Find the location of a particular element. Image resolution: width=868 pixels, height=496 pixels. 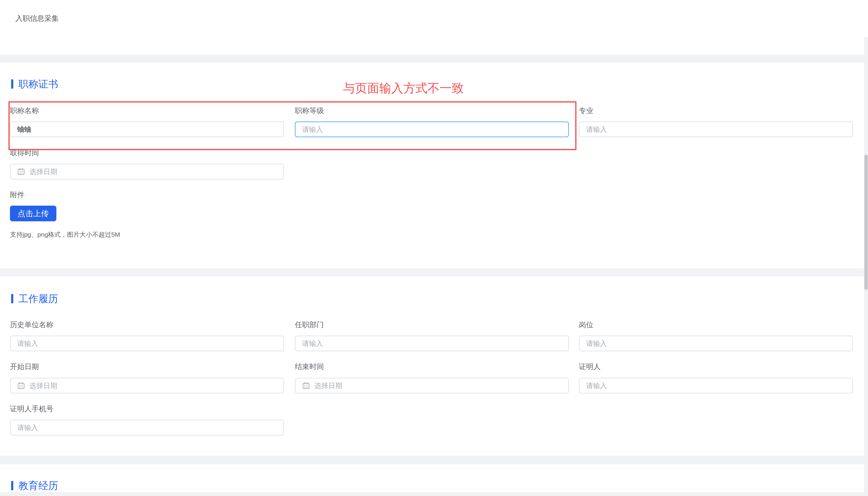

attachment-hint-text: 支持jpg、png格式，图片大小不超过5M is located at coordinates (65, 234).